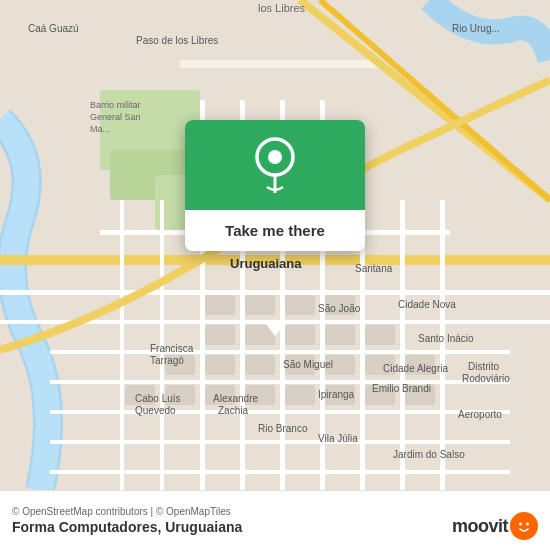 The width and height of the screenshot is (550, 550). I want to click on svg-text: Ipiranga, so click(336, 394).